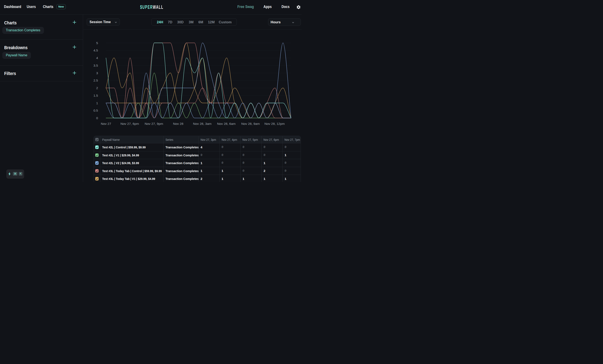 The image size is (603, 364). Describe the element at coordinates (95, 80) in the screenshot. I see `svg-text: 2.5` at that location.